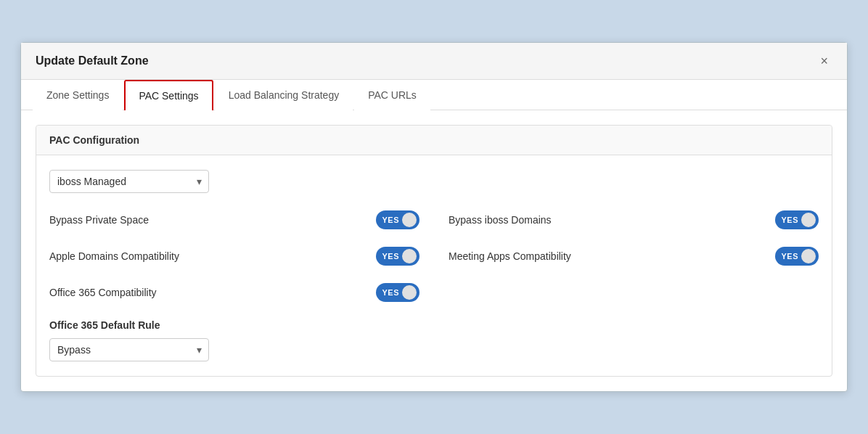  What do you see at coordinates (115, 256) in the screenshot?
I see `apple-domains-label: Apple Domains Compatibility` at bounding box center [115, 256].